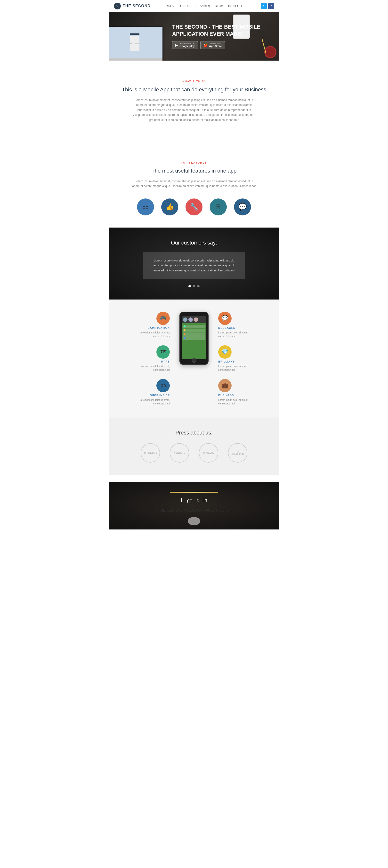  What do you see at coordinates (223, 30) in the screenshot?
I see `hero-heading: THE SECOND - THE BEST MOBILE APPLICATION…` at bounding box center [223, 30].